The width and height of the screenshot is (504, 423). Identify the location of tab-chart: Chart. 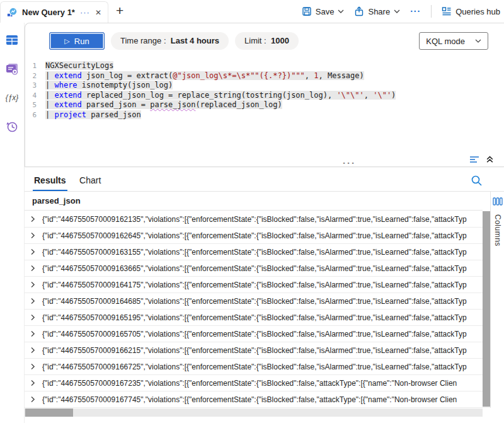
(90, 182).